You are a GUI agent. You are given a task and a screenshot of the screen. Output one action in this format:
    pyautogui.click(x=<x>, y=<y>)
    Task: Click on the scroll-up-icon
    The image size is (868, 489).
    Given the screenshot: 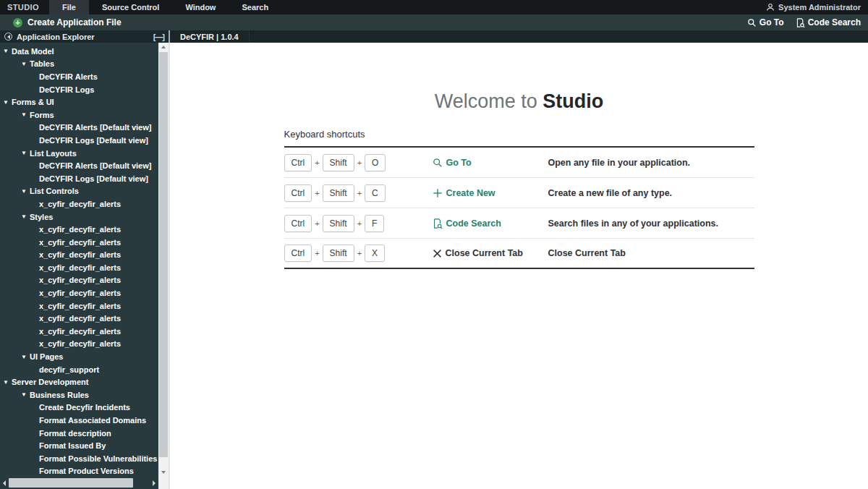 What is the action you would take?
    pyautogui.click(x=163, y=47)
    